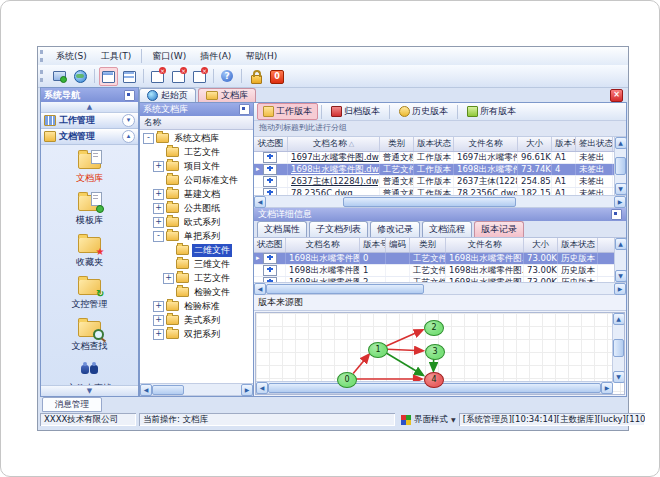 The width and height of the screenshot is (660, 477). What do you see at coordinates (334, 144) in the screenshot?
I see `column-header-文档名称: 文档名称△` at bounding box center [334, 144].